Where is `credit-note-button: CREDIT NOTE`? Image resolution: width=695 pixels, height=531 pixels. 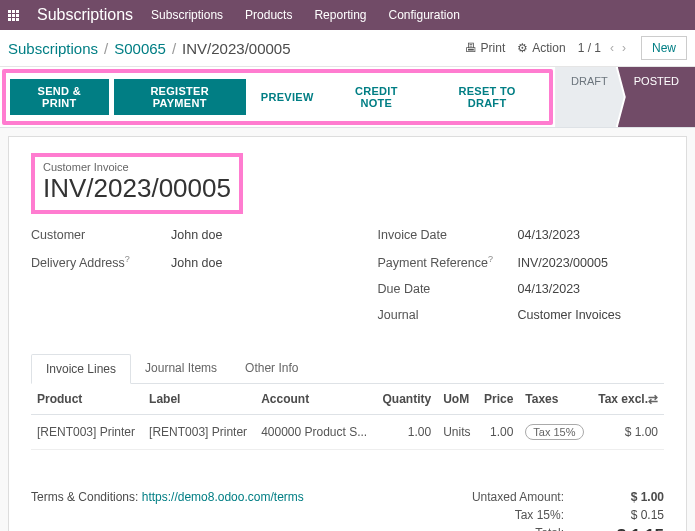 credit-note-button: CREDIT NOTE is located at coordinates (376, 97).